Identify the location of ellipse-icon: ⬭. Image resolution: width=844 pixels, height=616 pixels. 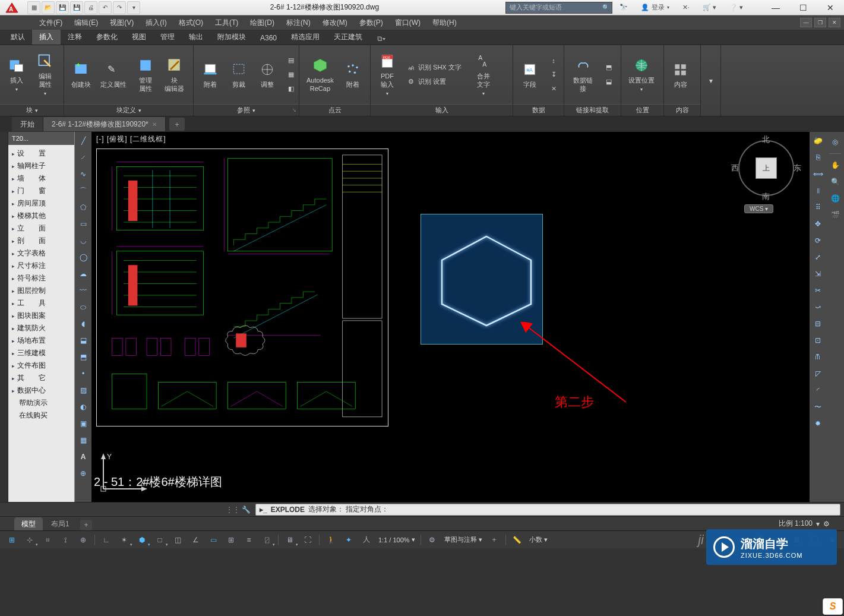
(83, 307).